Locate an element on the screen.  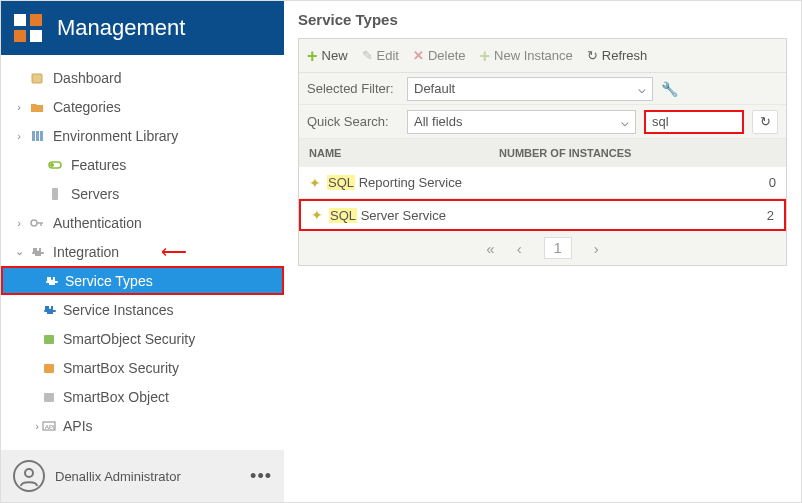
edit-button: ✎Edit is located at coordinates (380, 56).